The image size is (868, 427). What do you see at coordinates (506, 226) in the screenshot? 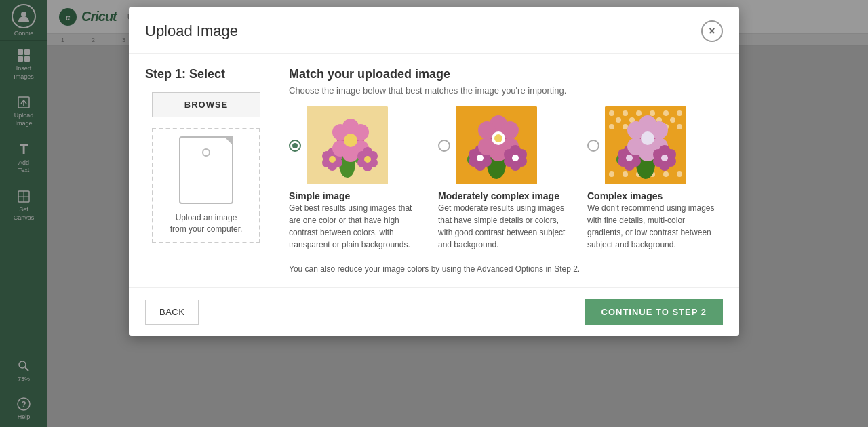
I see `moderate-desc: Get moderate results using images that h…` at bounding box center [506, 226].